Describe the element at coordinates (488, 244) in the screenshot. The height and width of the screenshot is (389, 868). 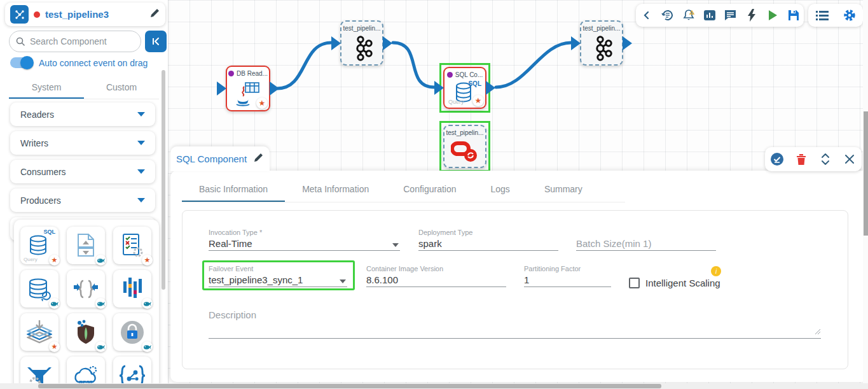
I see `deployment-type-value: spark` at that location.